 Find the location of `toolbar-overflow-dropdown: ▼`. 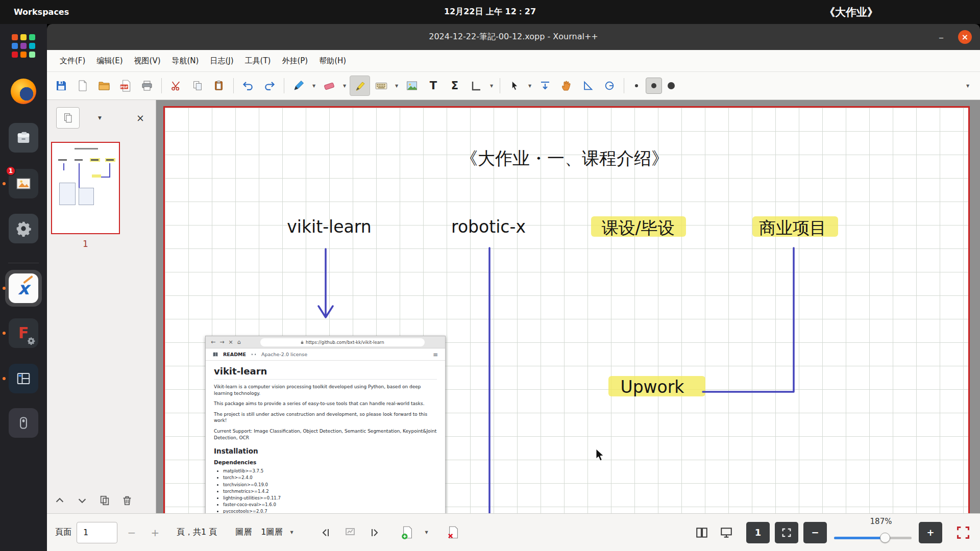

toolbar-overflow-dropdown: ▼ is located at coordinates (968, 86).